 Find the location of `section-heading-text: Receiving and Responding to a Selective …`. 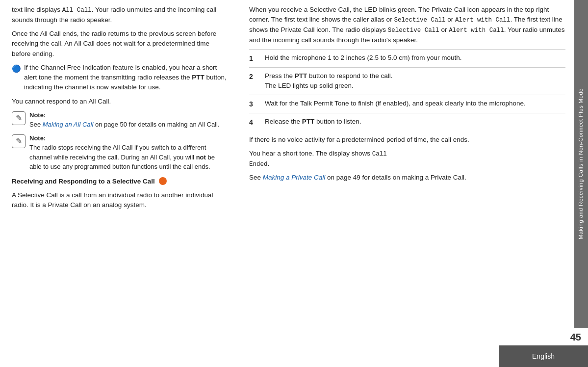

section-heading-text: Receiving and Responding to a Selective … is located at coordinates (83, 182).